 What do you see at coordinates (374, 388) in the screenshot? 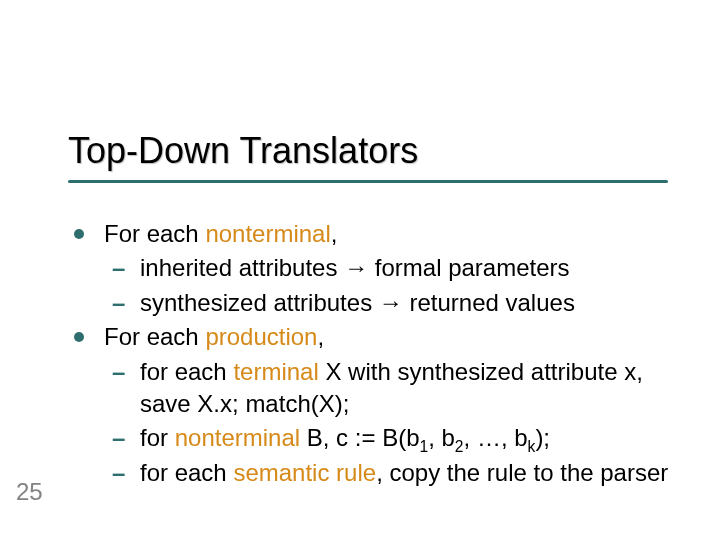
I see `bullet-2a: – for each terminal X with synthesized a…` at bounding box center [374, 388].